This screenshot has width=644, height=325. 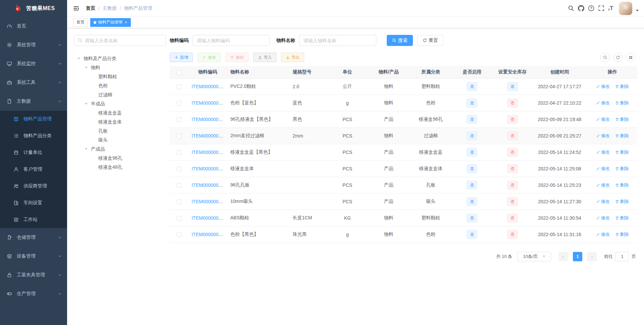 What do you see at coordinates (534, 257) in the screenshot?
I see `page-size-select: 10条/页` at bounding box center [534, 257].